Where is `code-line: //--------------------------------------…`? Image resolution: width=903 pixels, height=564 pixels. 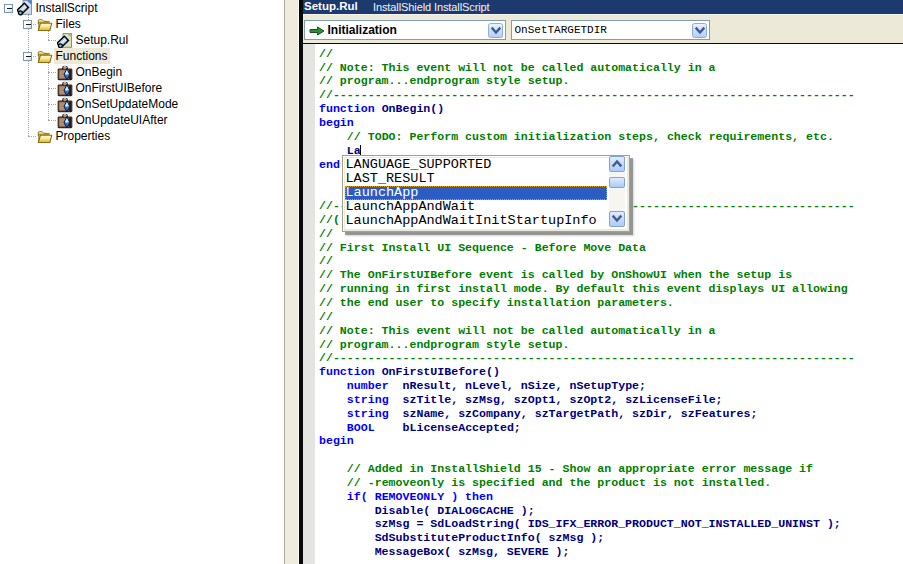 code-line: //--------------------------------------… is located at coordinates (587, 358).